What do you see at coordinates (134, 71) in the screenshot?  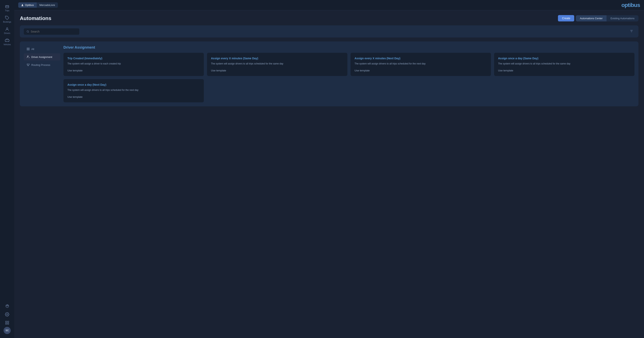 I see `use-template-btn-1: Use template` at bounding box center [134, 71].